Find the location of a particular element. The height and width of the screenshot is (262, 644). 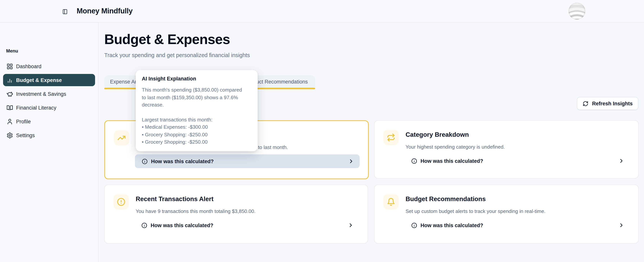

piggy-bank-icon is located at coordinates (10, 94).